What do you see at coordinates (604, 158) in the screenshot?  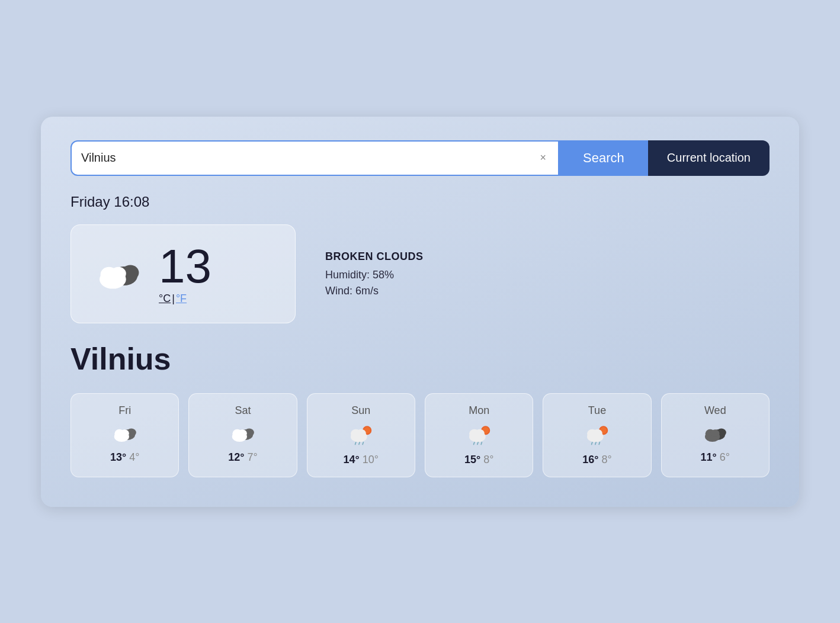 I see `search-button: Search` at bounding box center [604, 158].